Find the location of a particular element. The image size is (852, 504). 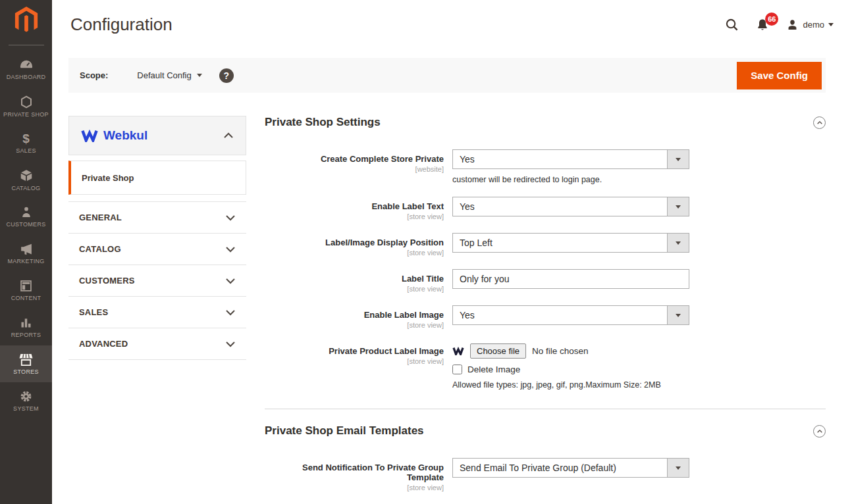

section-divider is located at coordinates (545, 409).